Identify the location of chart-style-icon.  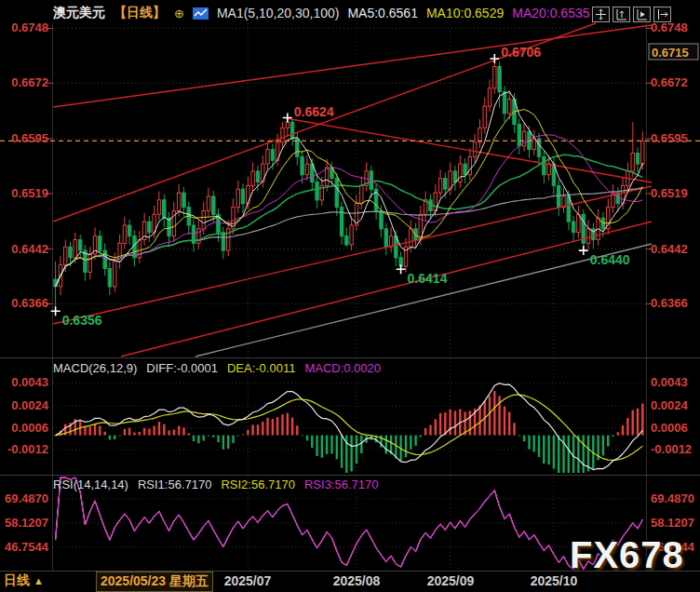
(201, 13).